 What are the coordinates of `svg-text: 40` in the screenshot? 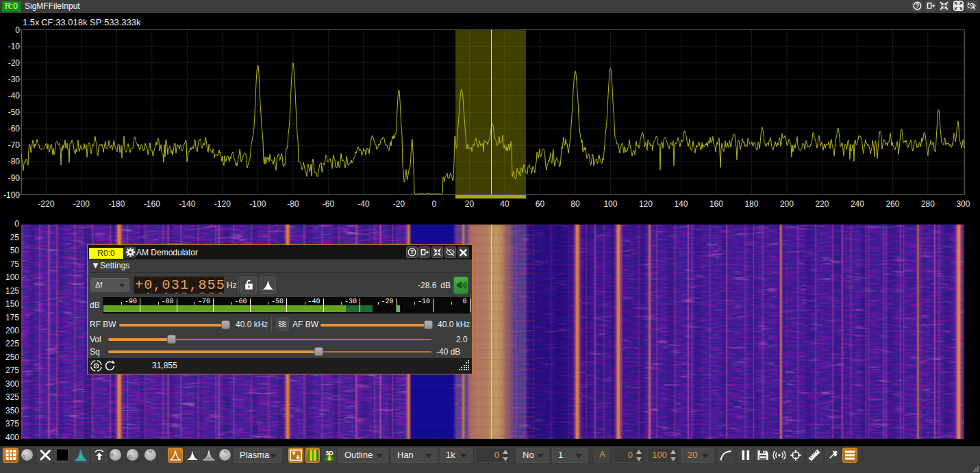 It's located at (505, 204).